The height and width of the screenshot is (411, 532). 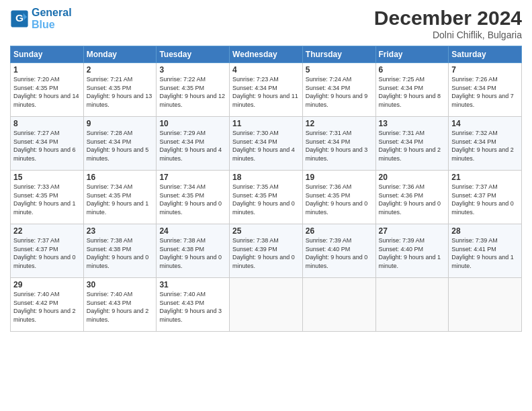 I want to click on header: G General Blue December 2024 Dolni Chifl…, so click(x=266, y=24).